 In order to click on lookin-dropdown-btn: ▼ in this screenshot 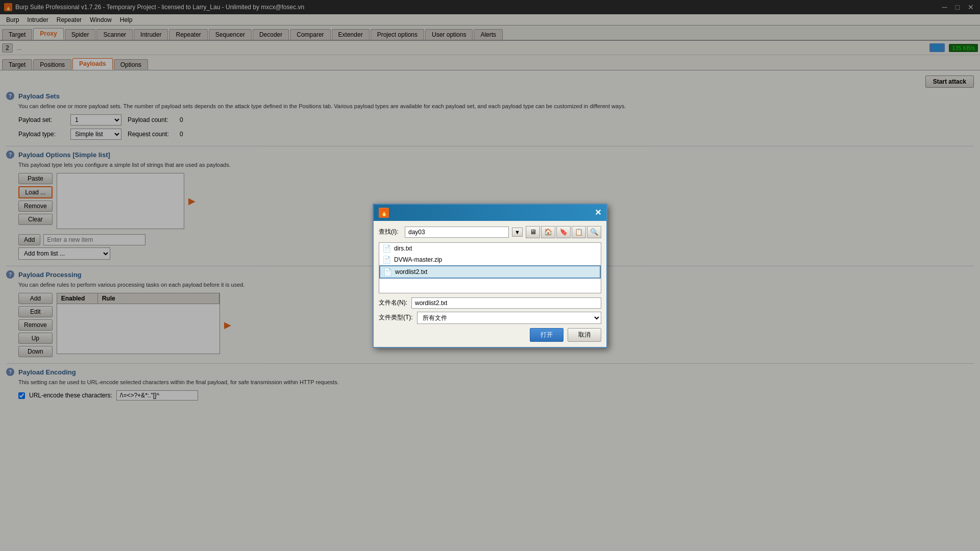, I will do `click(518, 232)`.